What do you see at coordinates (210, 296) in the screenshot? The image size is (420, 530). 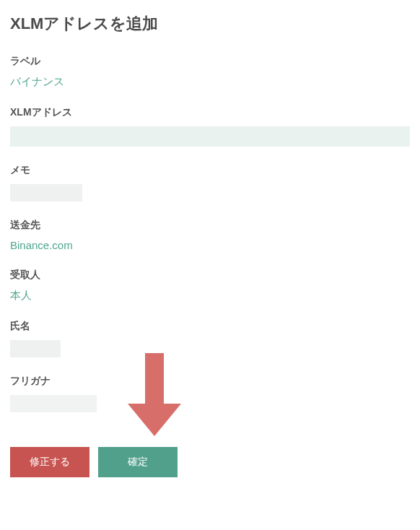 I see `recipient-value: 本人` at bounding box center [210, 296].